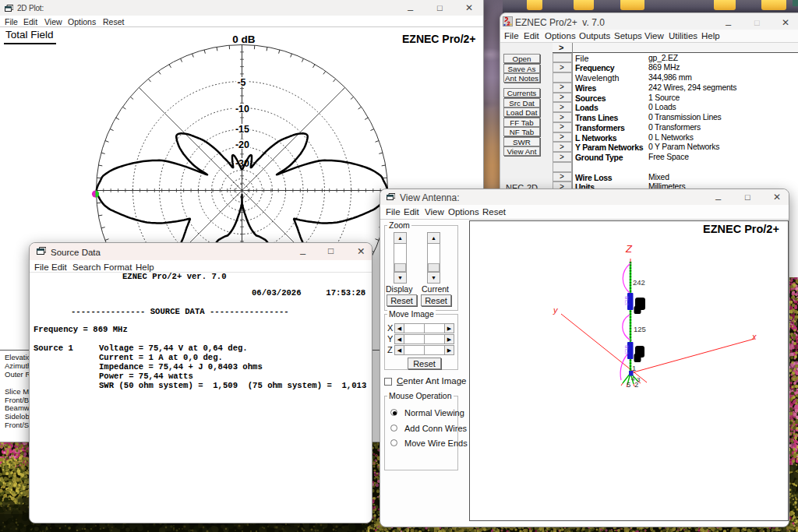 The height and width of the screenshot is (532, 798). I want to click on svg-text: -20, so click(242, 145).